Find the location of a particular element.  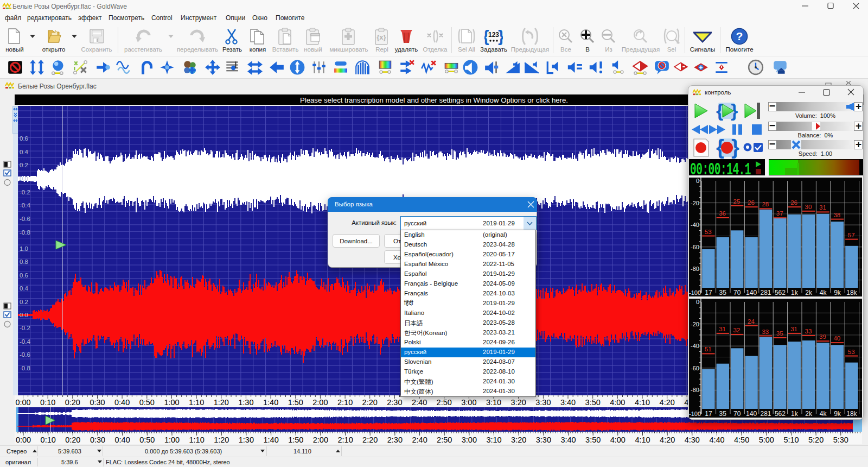

svg-text: 2:00 is located at coordinates (320, 402).